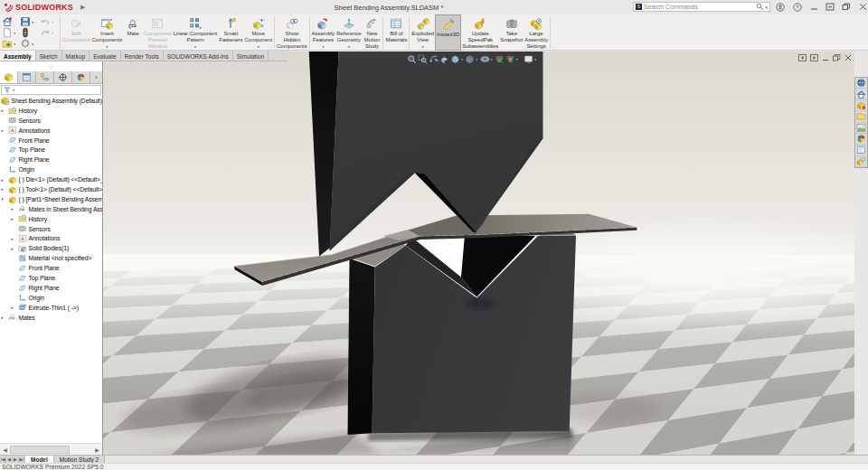 The height and width of the screenshot is (470, 868). What do you see at coordinates (530, 60) in the screenshot?
I see `headsup-view-settings-button: ▾` at bounding box center [530, 60].